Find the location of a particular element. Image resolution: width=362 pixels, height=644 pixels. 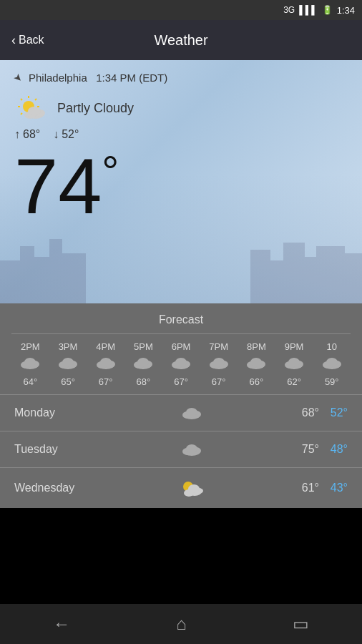

hourly-item: 2PM 64° is located at coordinates (30, 364).